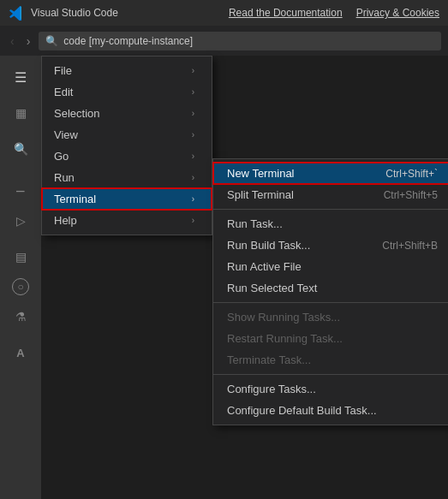 The width and height of the screenshot is (448, 499). Describe the element at coordinates (127, 113) in the screenshot. I see `menu-item-selection: Selection ›` at that location.